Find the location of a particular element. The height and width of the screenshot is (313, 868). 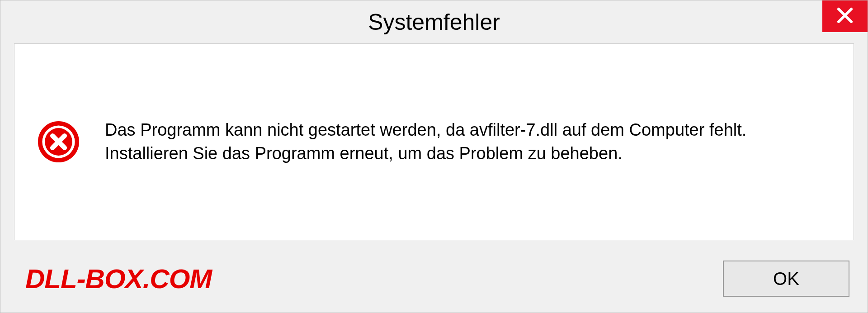

title-bar: Systemfehler is located at coordinates (434, 22).